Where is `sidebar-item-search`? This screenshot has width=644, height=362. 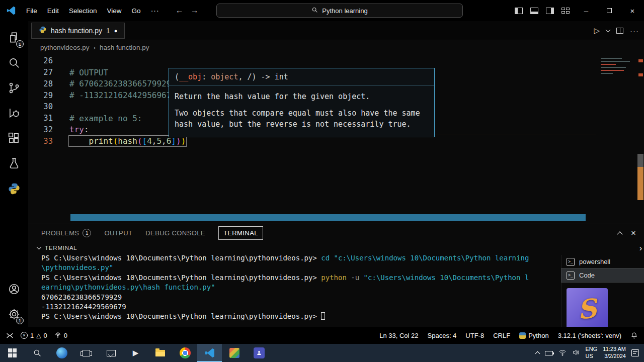 sidebar-item-search is located at coordinates (14, 63).